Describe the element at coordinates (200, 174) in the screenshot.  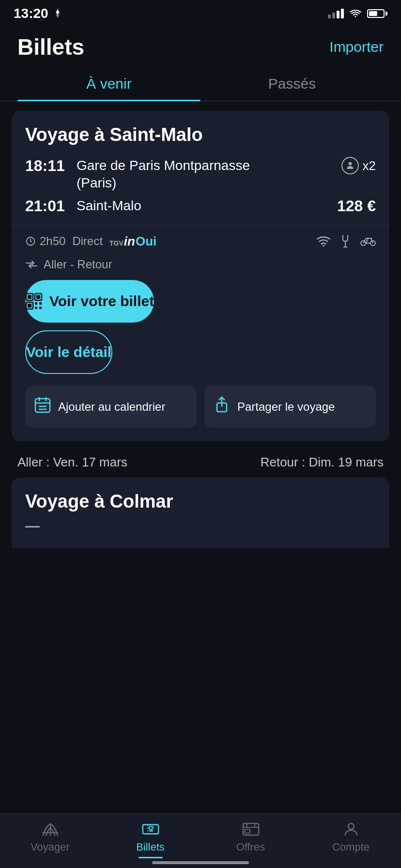
I see `departure-row: 18:11 Gare de Paris Montparnasse (Paris)…` at that location.